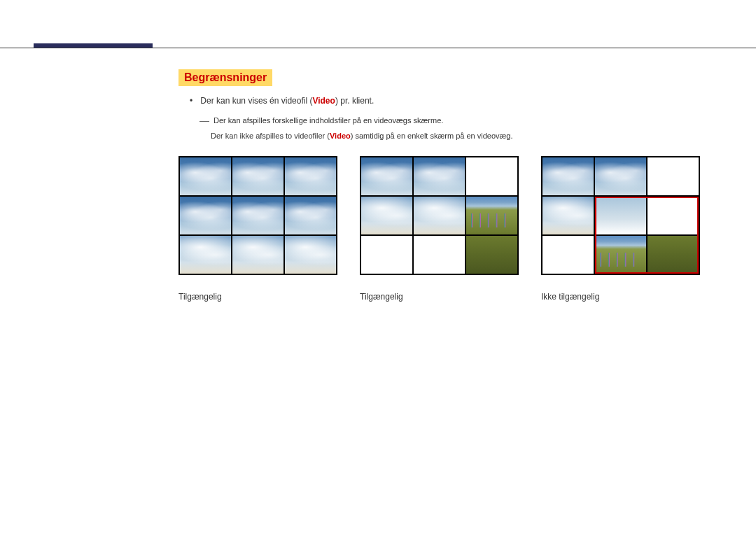 Image resolution: width=756 pixels, height=534 pixels. Describe the element at coordinates (340, 136) in the screenshot. I see `sublist-highlight-2: Video` at that location.